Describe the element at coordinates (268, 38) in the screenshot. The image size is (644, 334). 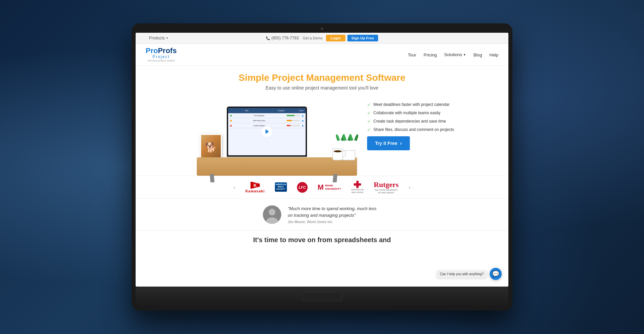
I see `phone-icon: 📞` at that location.